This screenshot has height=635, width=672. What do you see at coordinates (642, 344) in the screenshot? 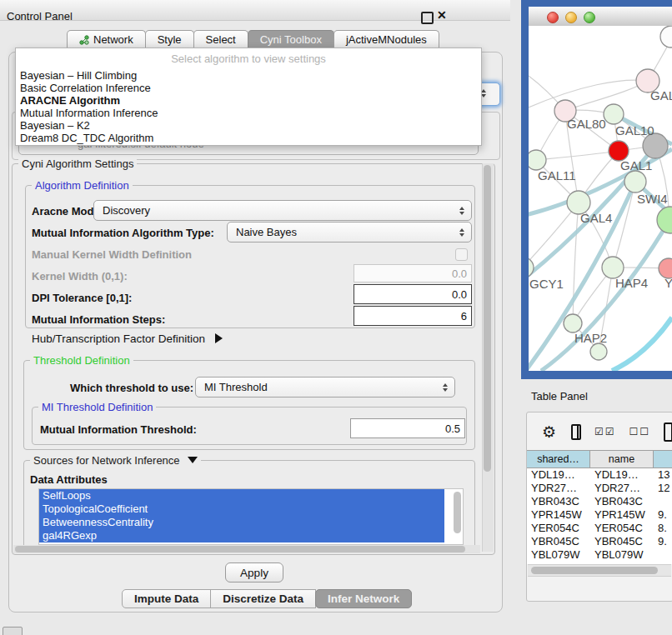
I see `network-edge-highlight` at bounding box center [642, 344].